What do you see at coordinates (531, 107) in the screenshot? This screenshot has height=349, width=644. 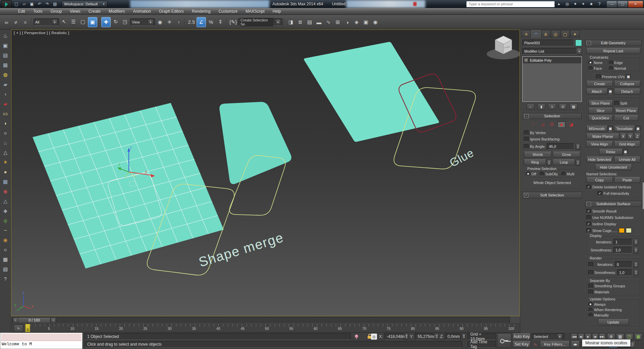 I see `pin-stack-icon: ⌐` at bounding box center [531, 107].